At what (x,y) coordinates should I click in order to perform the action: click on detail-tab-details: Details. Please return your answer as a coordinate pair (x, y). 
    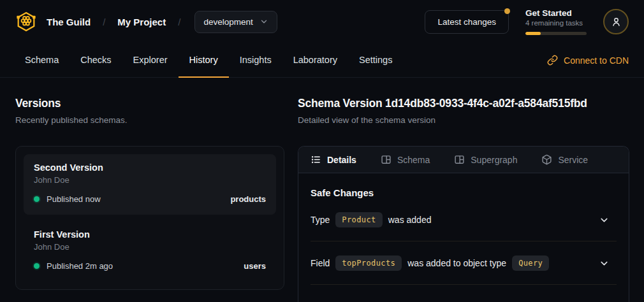
    Looking at the image, I should click on (333, 159).